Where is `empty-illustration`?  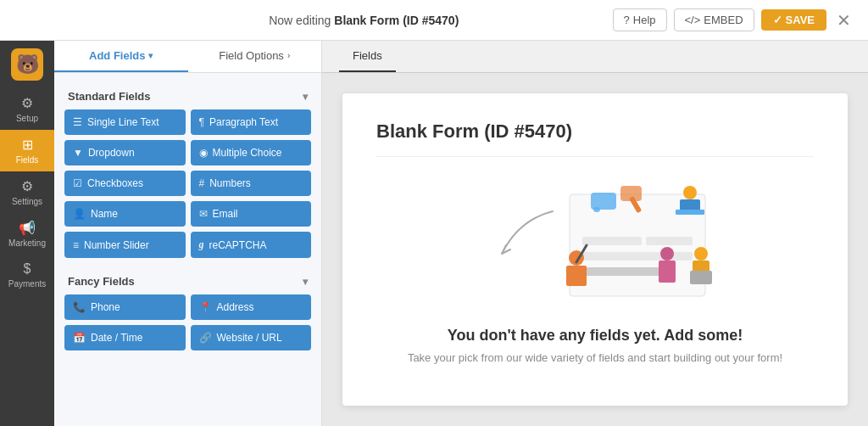 empty-illustration is located at coordinates (595, 245).